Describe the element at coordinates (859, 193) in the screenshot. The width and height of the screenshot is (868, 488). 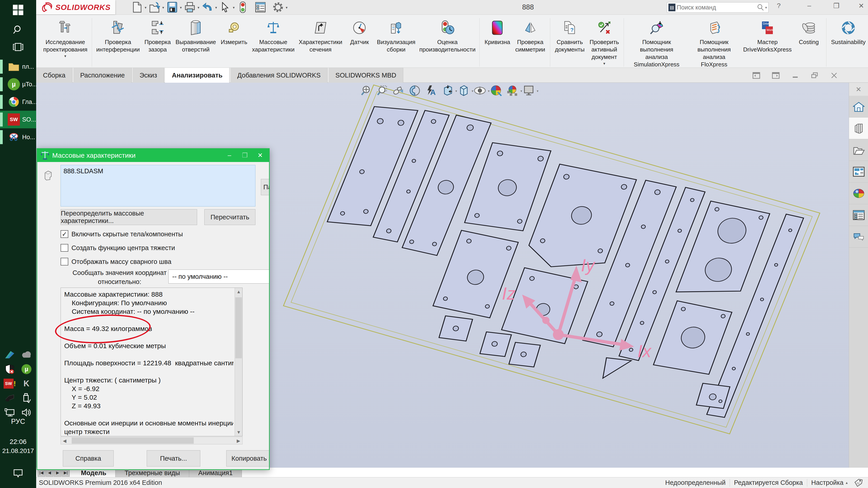
I see `task-pane-appearances-button` at that location.